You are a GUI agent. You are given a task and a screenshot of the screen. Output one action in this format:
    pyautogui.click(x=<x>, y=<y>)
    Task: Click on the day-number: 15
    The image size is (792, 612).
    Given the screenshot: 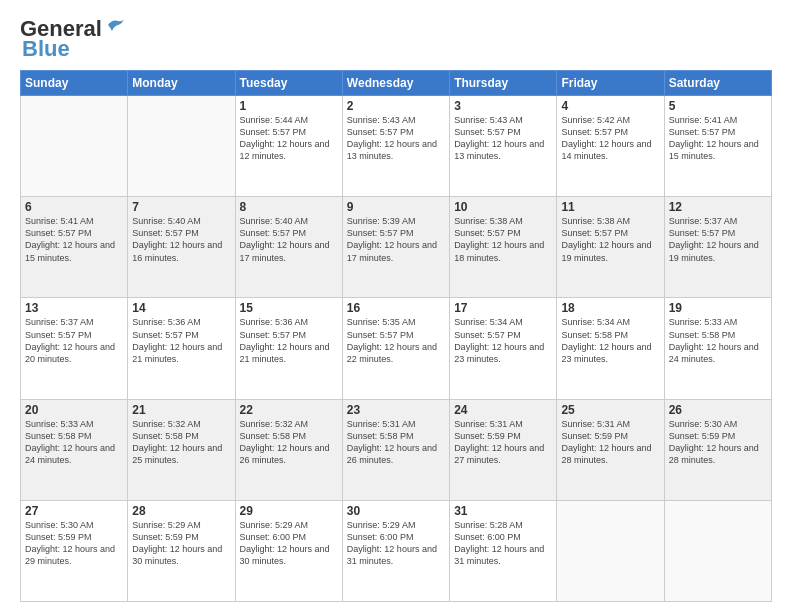 What is the action you would take?
    pyautogui.click(x=289, y=308)
    